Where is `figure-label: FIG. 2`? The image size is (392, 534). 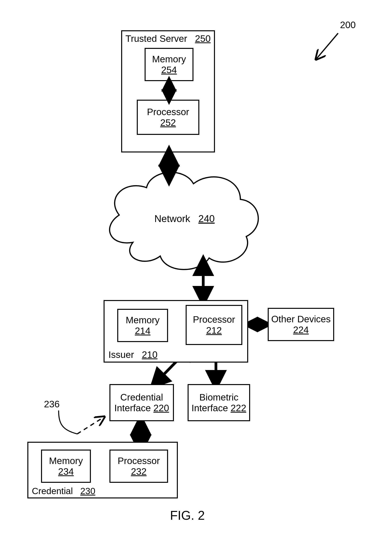 figure-label: FIG. 2 is located at coordinates (187, 515).